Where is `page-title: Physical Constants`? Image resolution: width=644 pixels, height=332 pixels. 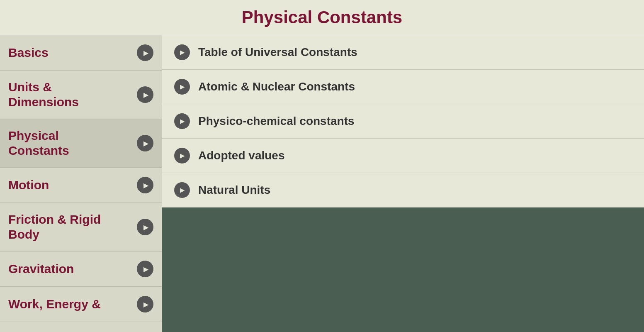
page-title: Physical Constants is located at coordinates (322, 17).